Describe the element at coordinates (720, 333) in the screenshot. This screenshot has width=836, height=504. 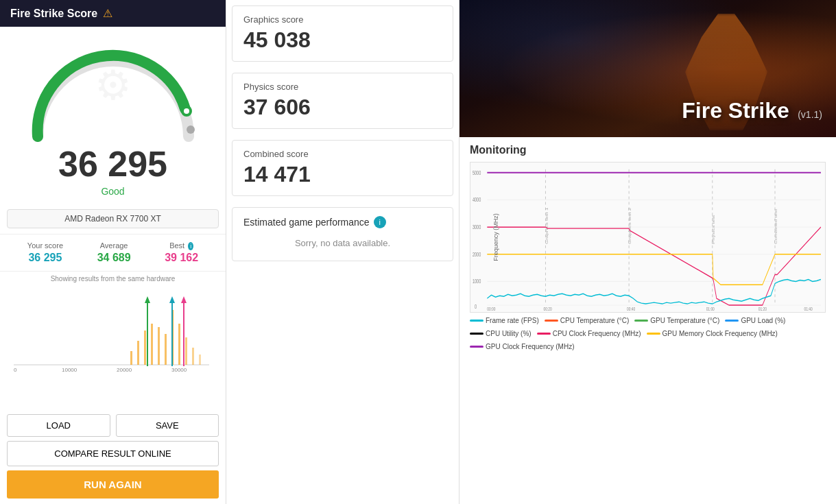
I see `legend-gpu-mem-clock-label: GPU Memory Clock Frequency (MHz)` at that location.